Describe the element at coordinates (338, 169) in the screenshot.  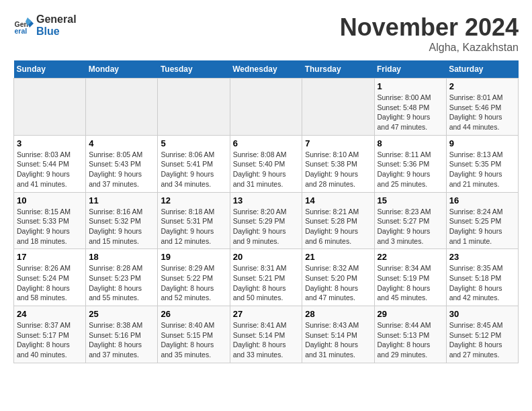
I see `day-info: Sunrise: 8:10 AM Sunset: 5:38 PM Dayligh…` at that location.